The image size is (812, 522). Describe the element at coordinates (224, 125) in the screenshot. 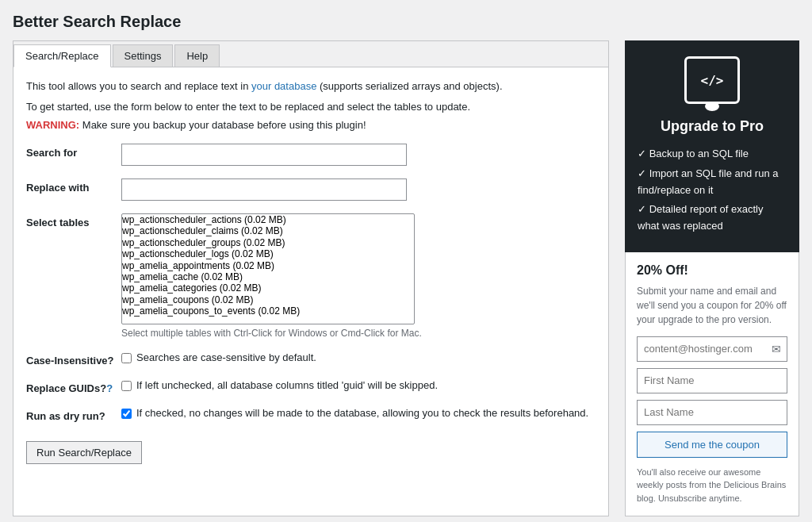

I see `warning-message: Make sure you backup your database befor…` at that location.